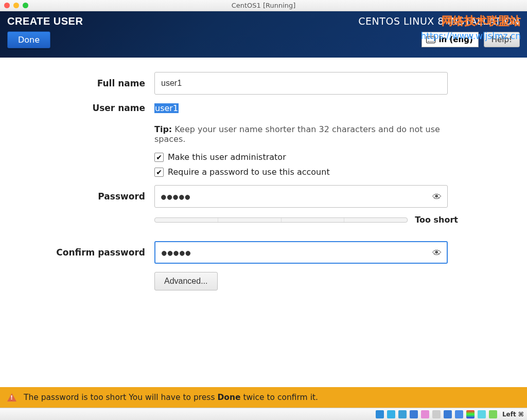 This screenshot has width=527, height=420. What do you see at coordinates (306, 108) in the screenshot?
I see `username-input: user1` at bounding box center [306, 108].